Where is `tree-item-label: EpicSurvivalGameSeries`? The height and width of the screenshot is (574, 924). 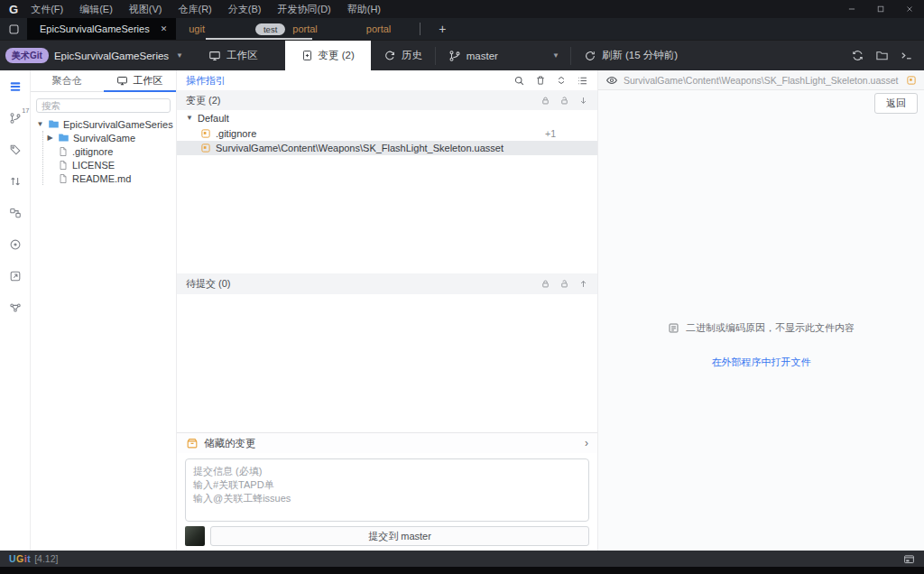 tree-item-label: EpicSurvivalGameSeries is located at coordinates (118, 125).